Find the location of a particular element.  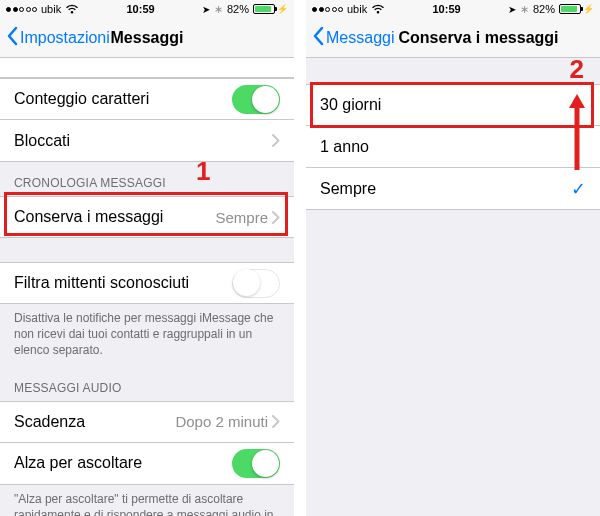

toggle-raise-listen is located at coordinates (256, 464).